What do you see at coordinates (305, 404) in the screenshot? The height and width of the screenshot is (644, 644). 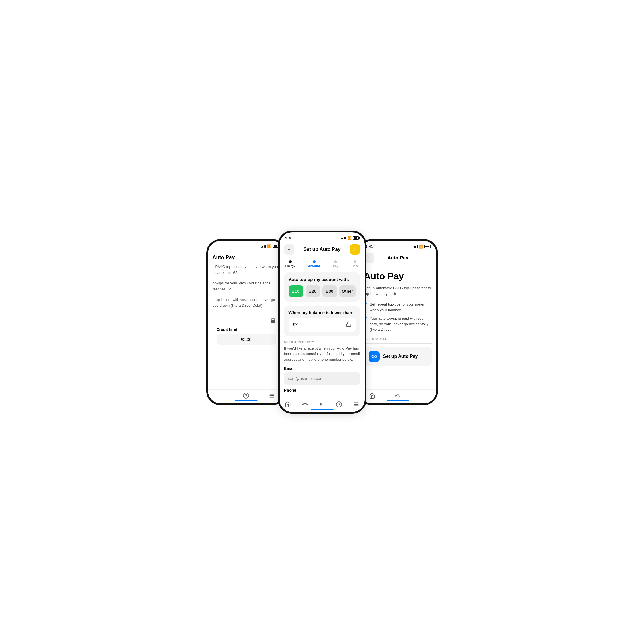 I see `nav-graph-icon-center` at bounding box center [305, 404].